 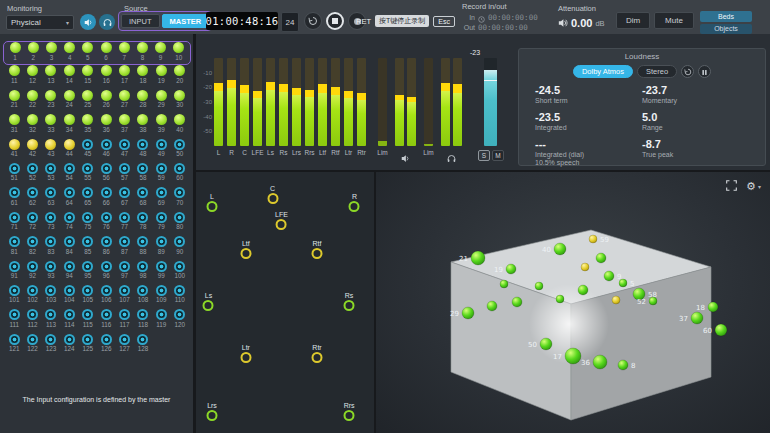 I want to click on channel-indicator: 127, so click(x=124, y=346).